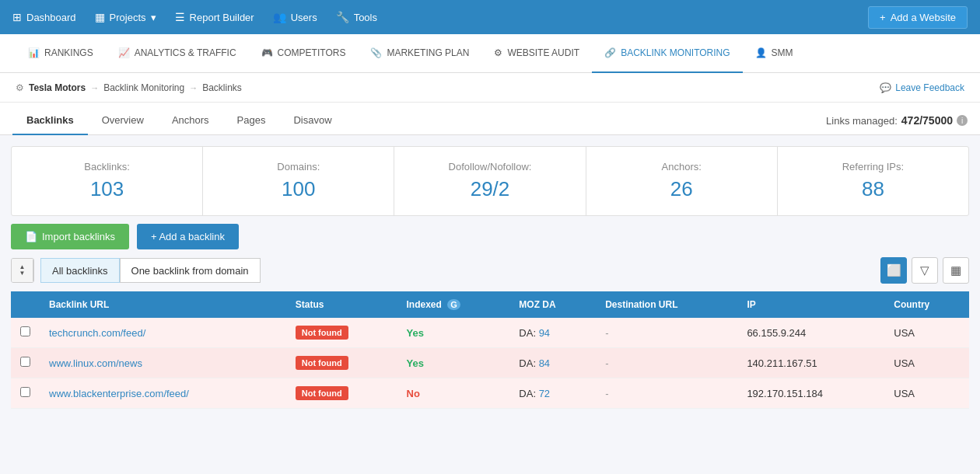 The width and height of the screenshot is (980, 474). Describe the element at coordinates (188, 236) in the screenshot. I see `add-backlink-label: + Add a backlink` at that location.